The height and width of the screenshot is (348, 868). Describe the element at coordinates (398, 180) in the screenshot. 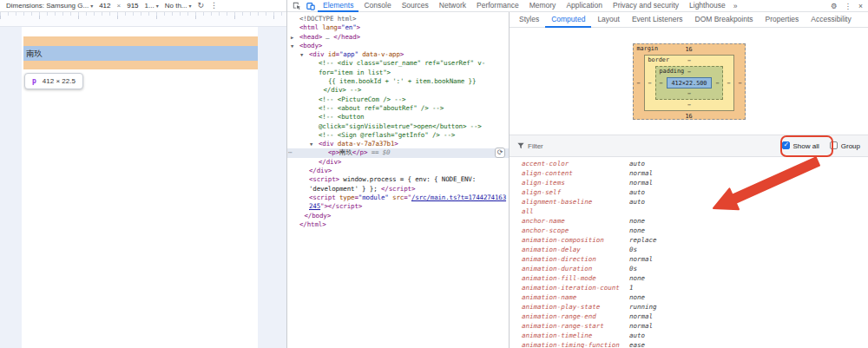

I see `dom-tree-node: <script> window.process = { env: { NODE_…` at that location.